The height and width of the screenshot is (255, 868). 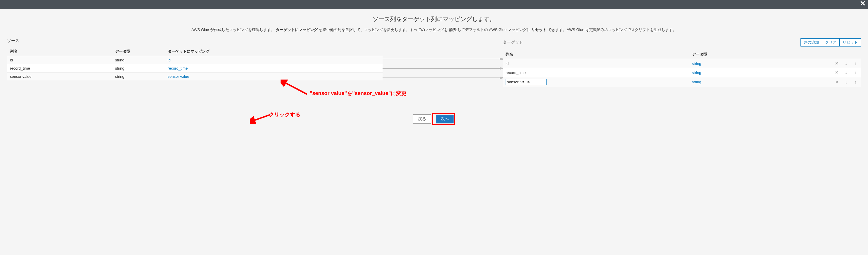 What do you see at coordinates (682, 68) in the screenshot?
I see `target-table: 列名 データ型 id string ✕ ↓ ↑` at bounding box center [682, 68].